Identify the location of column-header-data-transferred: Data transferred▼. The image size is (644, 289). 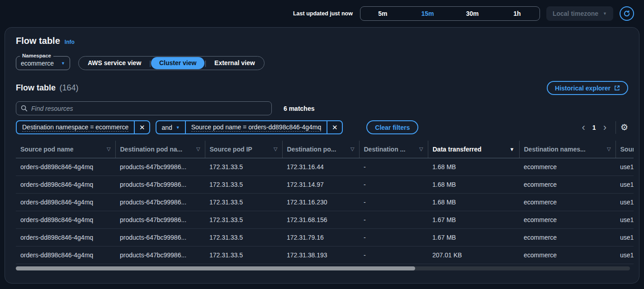
(474, 149).